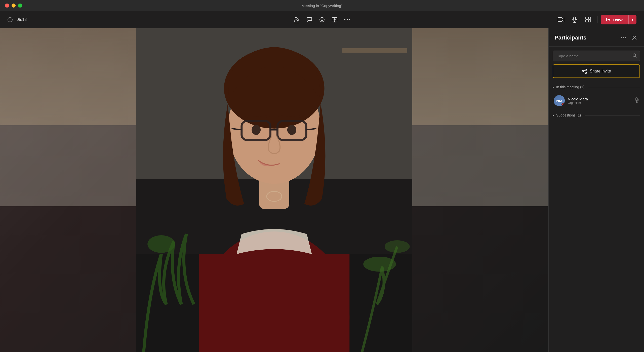  What do you see at coordinates (600, 101) in the screenshot?
I see `participant-info: Nicole Mara Organizer` at bounding box center [600, 101].